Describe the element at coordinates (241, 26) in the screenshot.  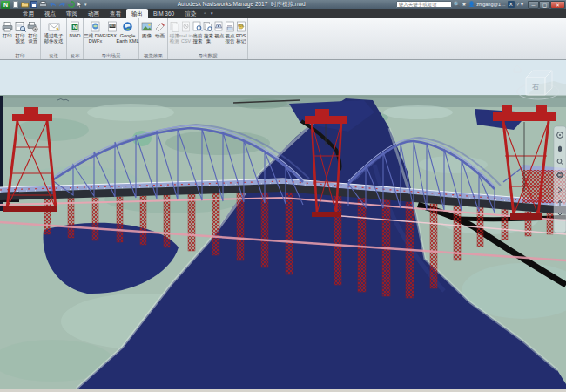
I see `pds-tags-icon: PDS` at that location.